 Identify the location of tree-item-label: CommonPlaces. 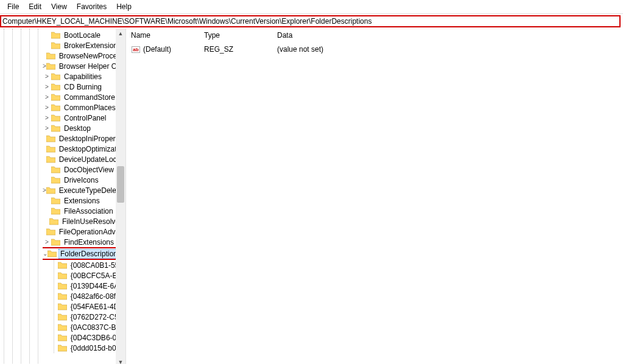
(90, 108).